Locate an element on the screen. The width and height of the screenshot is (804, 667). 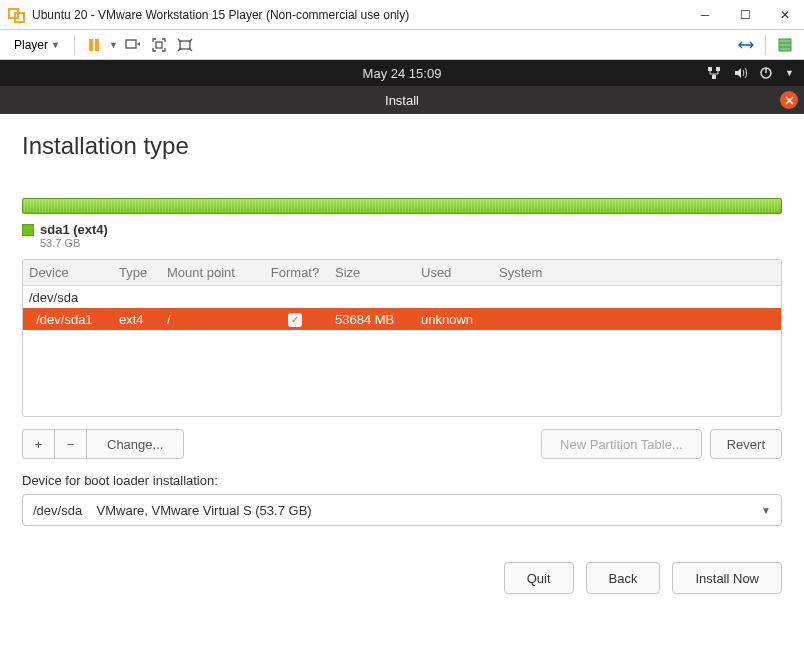
maximize-button: ☐ is located at coordinates (745, 15).